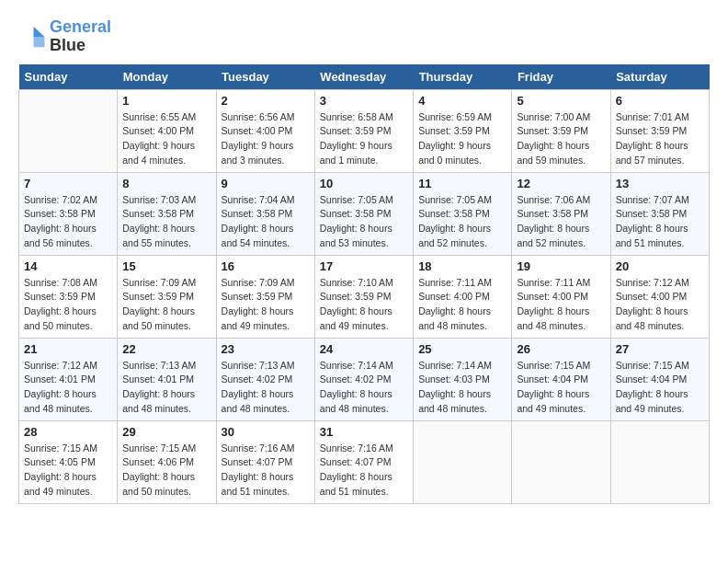 The image size is (728, 563). Describe the element at coordinates (265, 296) in the screenshot. I see `calendar-cell: 16Sunrise: 7:09 AMSunset: 3:59 PMDayligh…` at that location.